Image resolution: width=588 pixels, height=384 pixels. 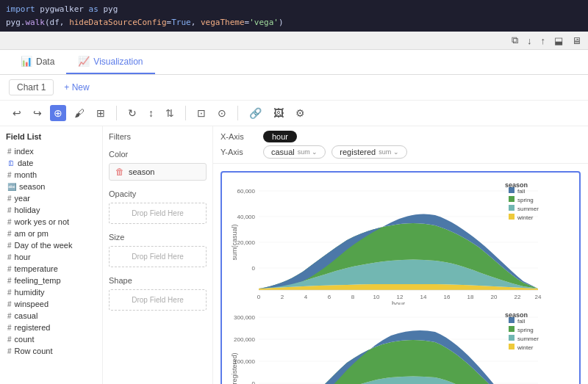 What do you see at coordinates (282, 297) in the screenshot?
I see `x-tick-2: 2` at bounding box center [282, 297].